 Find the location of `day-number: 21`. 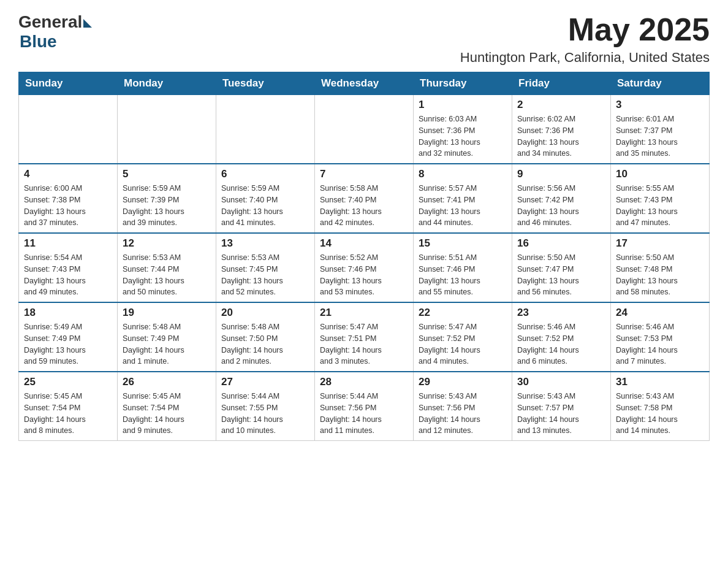

day-number: 21 is located at coordinates (364, 313).